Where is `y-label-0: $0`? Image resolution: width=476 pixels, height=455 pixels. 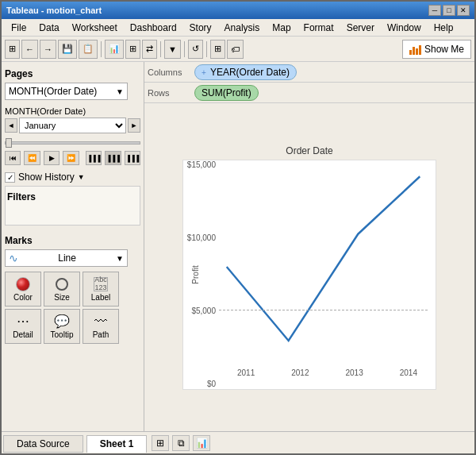
y-label-0: $0 is located at coordinates (211, 384).